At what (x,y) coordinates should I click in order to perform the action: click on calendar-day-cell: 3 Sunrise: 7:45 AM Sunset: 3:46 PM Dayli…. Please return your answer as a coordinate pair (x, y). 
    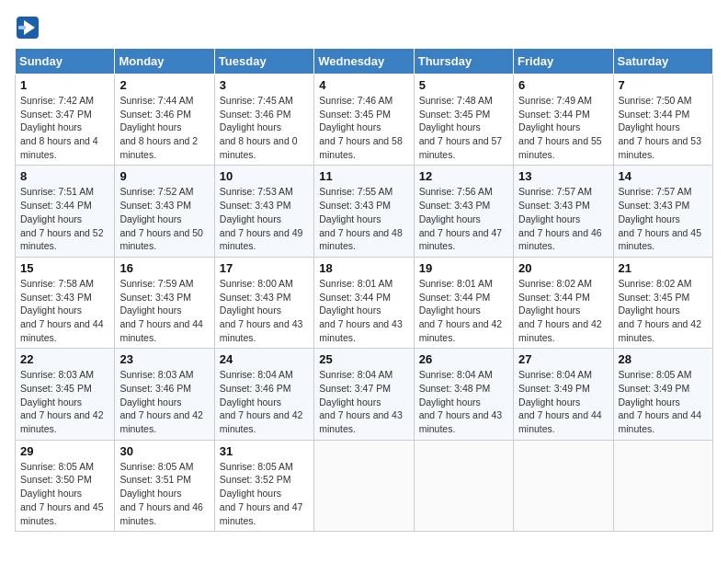
    Looking at the image, I should click on (264, 120).